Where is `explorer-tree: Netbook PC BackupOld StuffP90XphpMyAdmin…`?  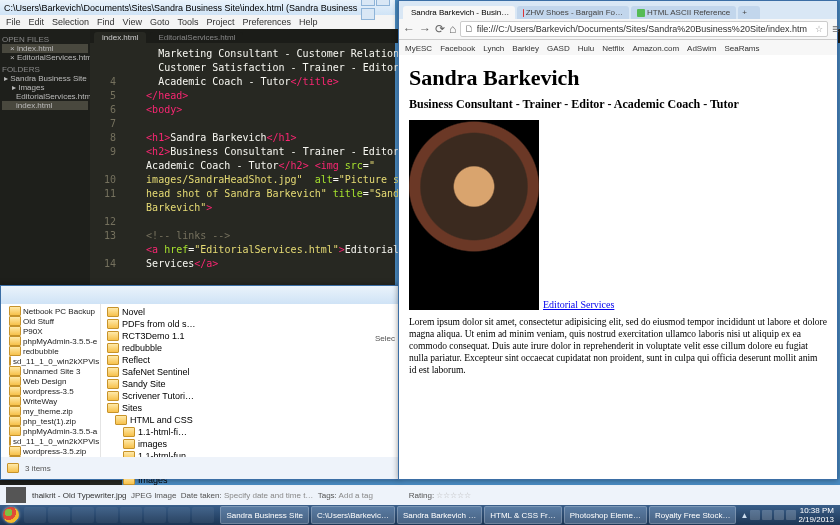 explorer-tree: Netbook PC BackupOld StuffP90XphpMyAdmin… is located at coordinates (51, 382).